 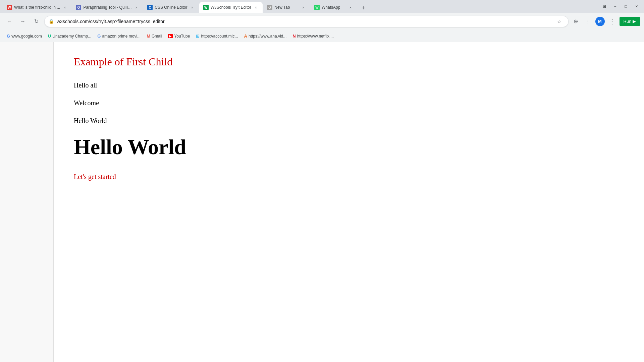 I want to click on address-input-wrapper: 🔒 w3schools.com/css/tryit.asp?filename=t…, so click(x=307, y=21).